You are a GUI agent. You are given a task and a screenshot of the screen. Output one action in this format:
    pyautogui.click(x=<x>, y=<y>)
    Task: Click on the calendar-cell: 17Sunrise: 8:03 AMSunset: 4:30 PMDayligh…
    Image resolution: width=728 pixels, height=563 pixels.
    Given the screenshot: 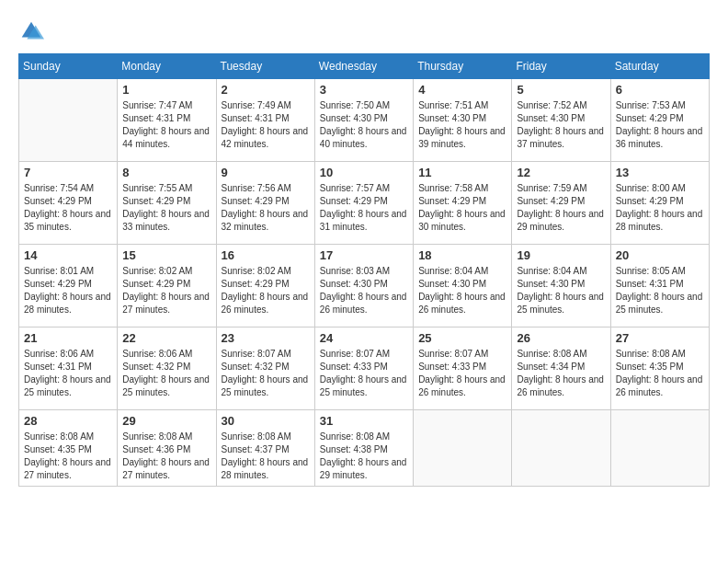 What is the action you would take?
    pyautogui.click(x=364, y=286)
    